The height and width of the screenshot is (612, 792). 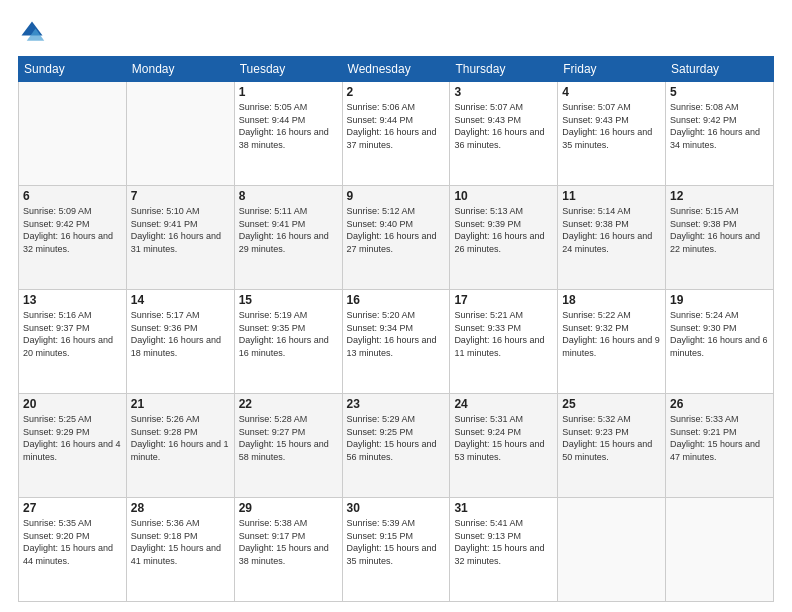 What do you see at coordinates (288, 404) in the screenshot?
I see `day-number: 22` at bounding box center [288, 404].